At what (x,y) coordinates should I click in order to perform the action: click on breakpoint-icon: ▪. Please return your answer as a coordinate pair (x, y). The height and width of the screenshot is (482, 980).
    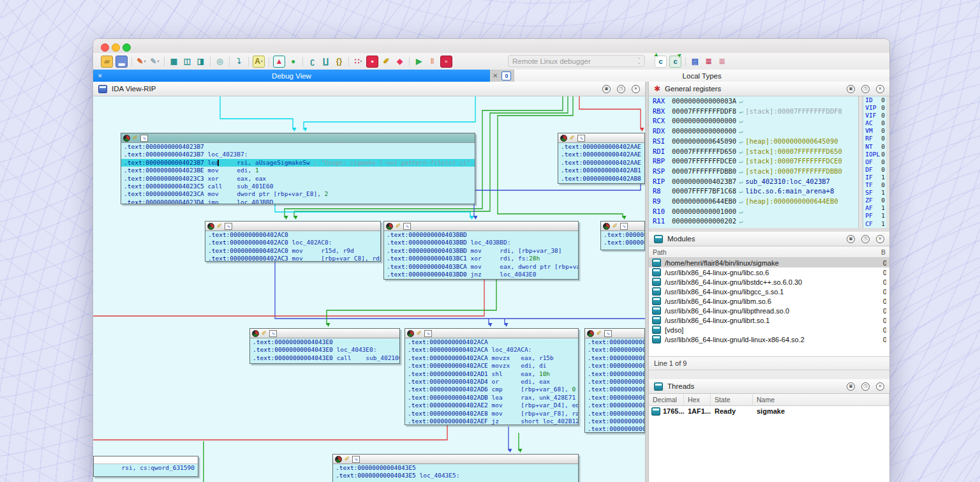
    Looking at the image, I should click on (373, 61).